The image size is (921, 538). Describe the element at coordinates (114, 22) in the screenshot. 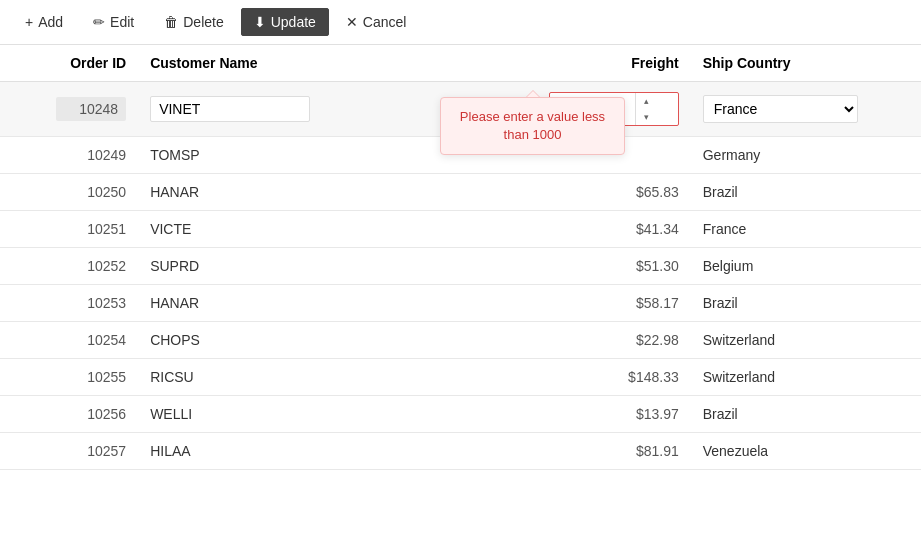

I see `edit-button: ✏ Edit` at that location.